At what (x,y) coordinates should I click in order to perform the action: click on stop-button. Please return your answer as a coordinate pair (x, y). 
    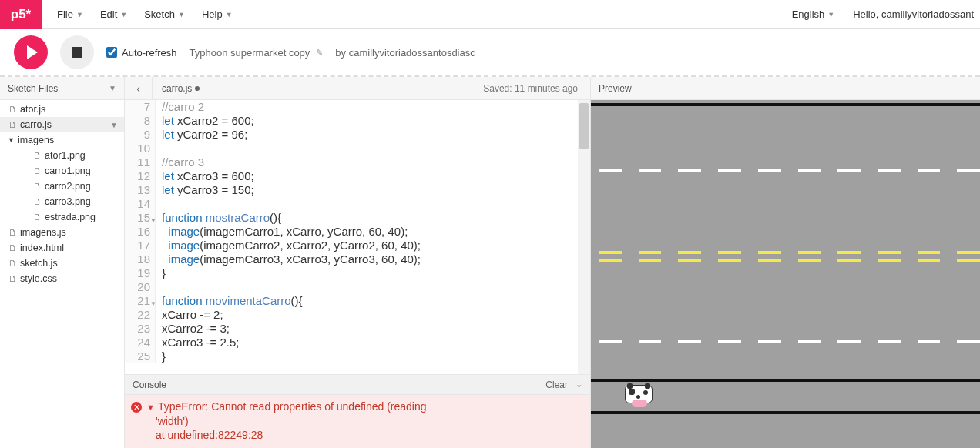
    Looking at the image, I should click on (77, 52).